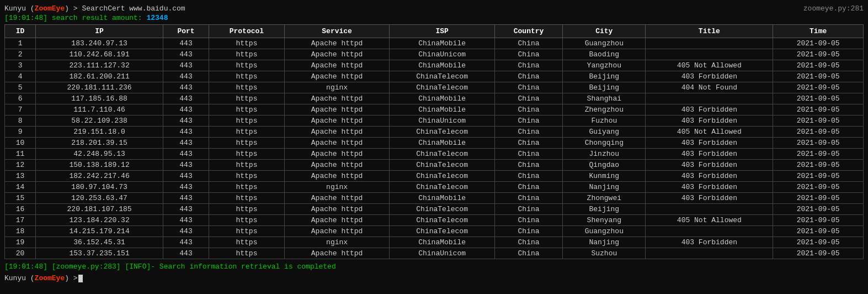  What do you see at coordinates (604, 44) in the screenshot?
I see `table-cell-city: Guangzhou` at bounding box center [604, 44].